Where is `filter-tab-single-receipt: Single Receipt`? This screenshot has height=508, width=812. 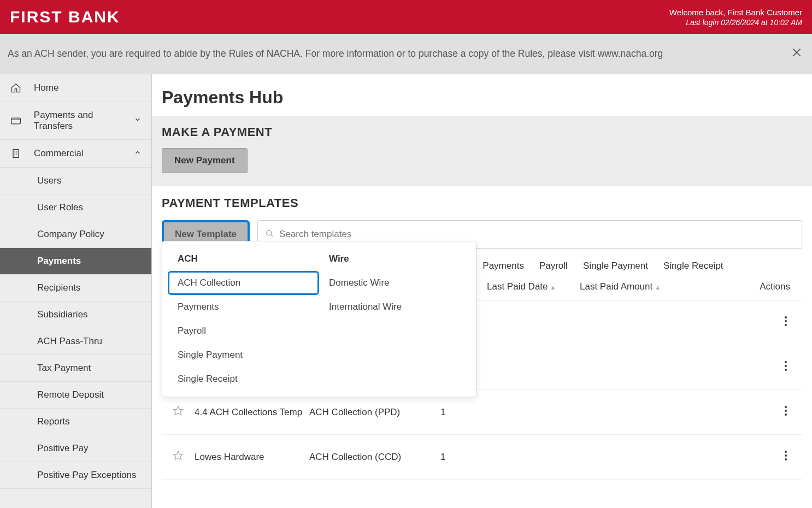 filter-tab-single-receipt: Single Receipt is located at coordinates (693, 266).